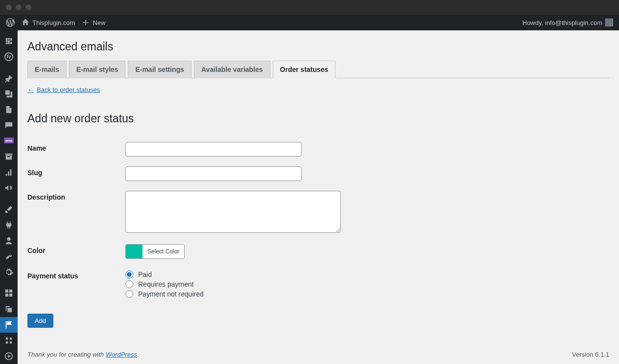  I want to click on copy-icon, so click(9, 309).